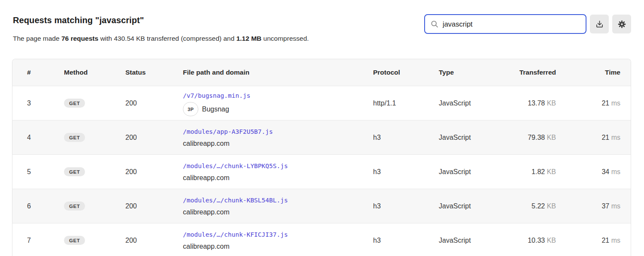  I want to click on search-field, so click(505, 24).